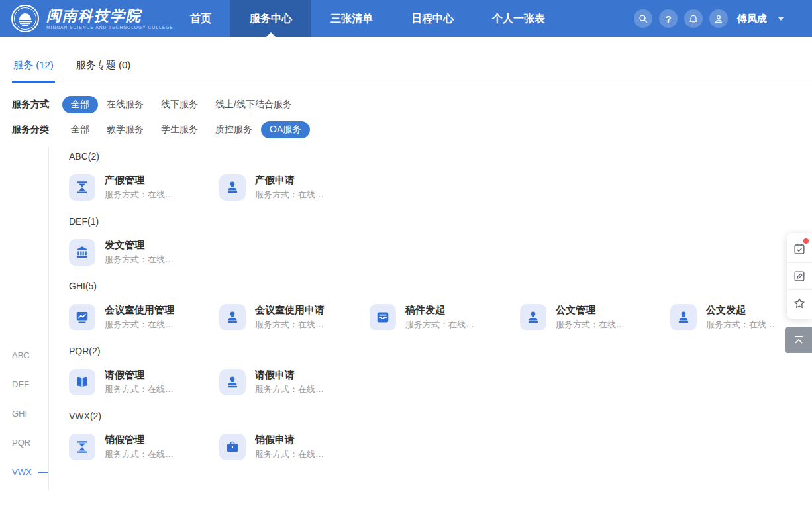 Image resolution: width=812 pixels, height=506 pixels. What do you see at coordinates (290, 317) in the screenshot?
I see `service-card-text: 会议室使用申请服务方式：在线…` at bounding box center [290, 317].